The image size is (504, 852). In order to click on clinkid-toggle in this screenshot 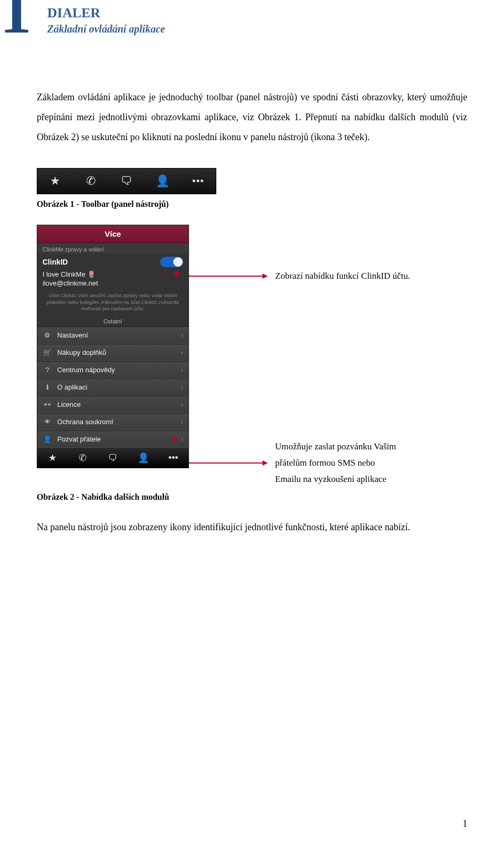, I will do `click(172, 262)`.